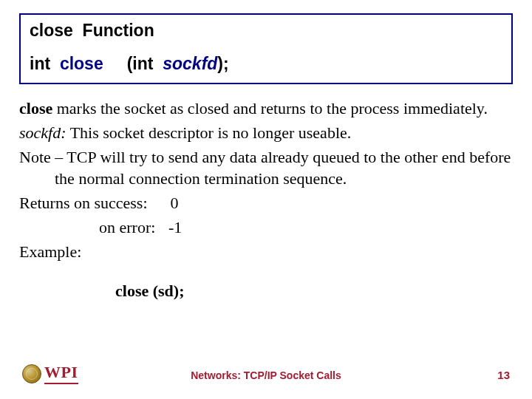 The image size is (532, 399). Describe the element at coordinates (266, 133) in the screenshot. I see `desc-p2: sockfd: This socket descriptor is no lon…` at that location.